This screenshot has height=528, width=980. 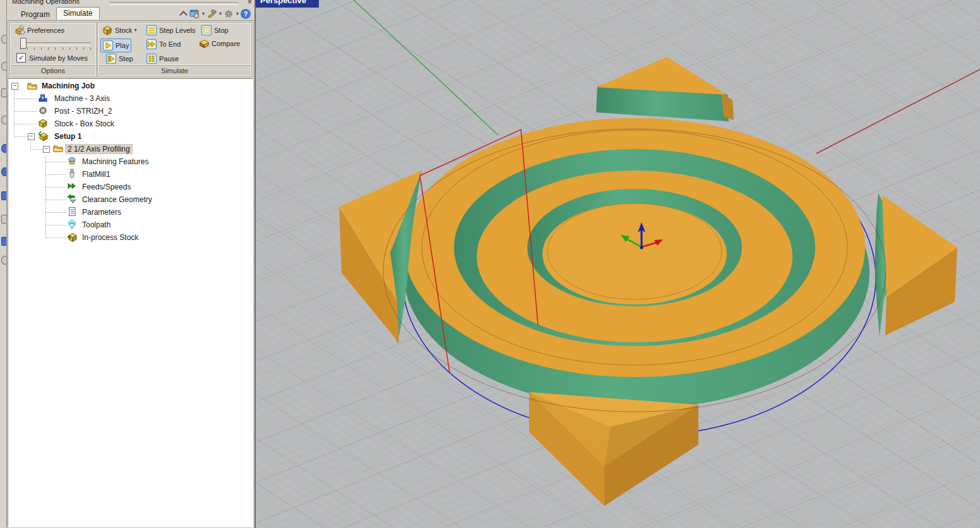 I want to click on options-group-label: Options, so click(x=53, y=71).